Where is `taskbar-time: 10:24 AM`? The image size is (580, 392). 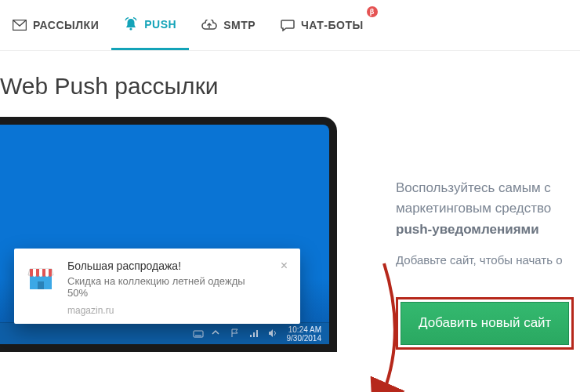 taskbar-time: 10:24 AM is located at coordinates (304, 329).